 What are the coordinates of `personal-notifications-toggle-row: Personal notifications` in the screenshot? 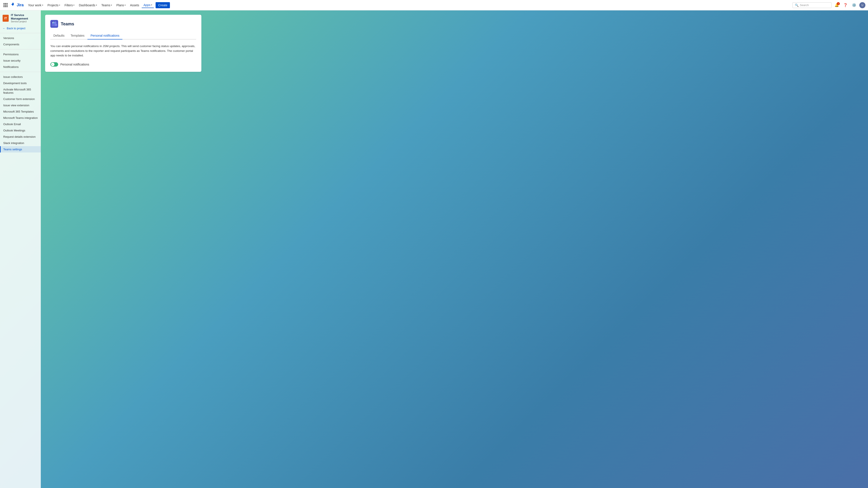 It's located at (123, 65).